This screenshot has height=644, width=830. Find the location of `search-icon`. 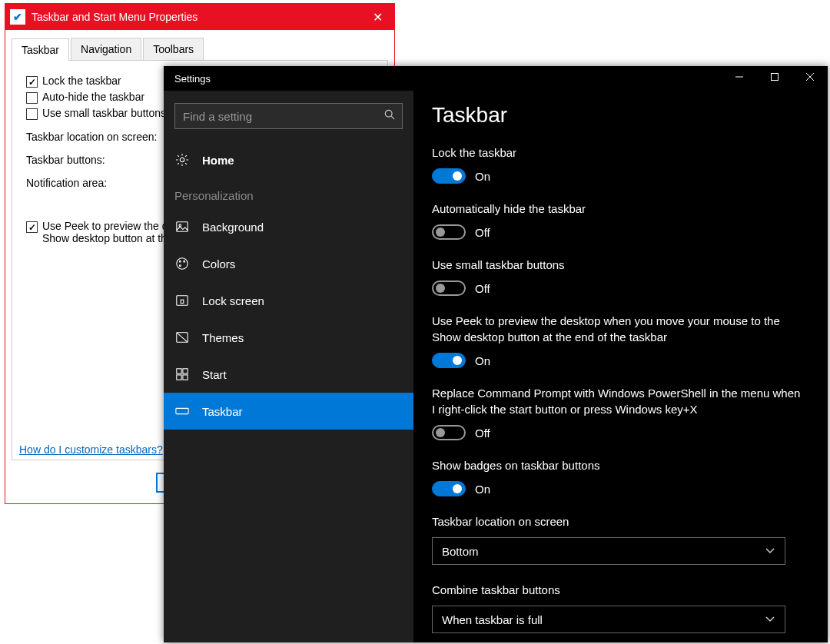

search-icon is located at coordinates (390, 115).